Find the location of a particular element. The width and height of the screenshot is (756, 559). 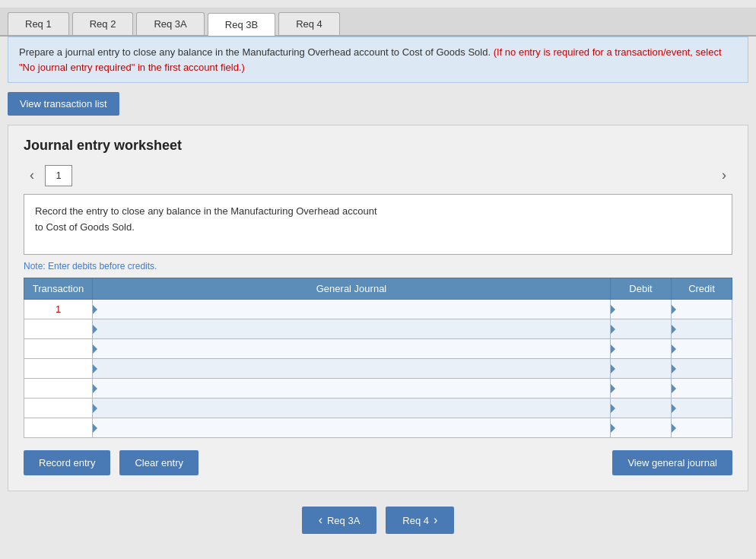

next-req-label: Req 4 is located at coordinates (415, 520).